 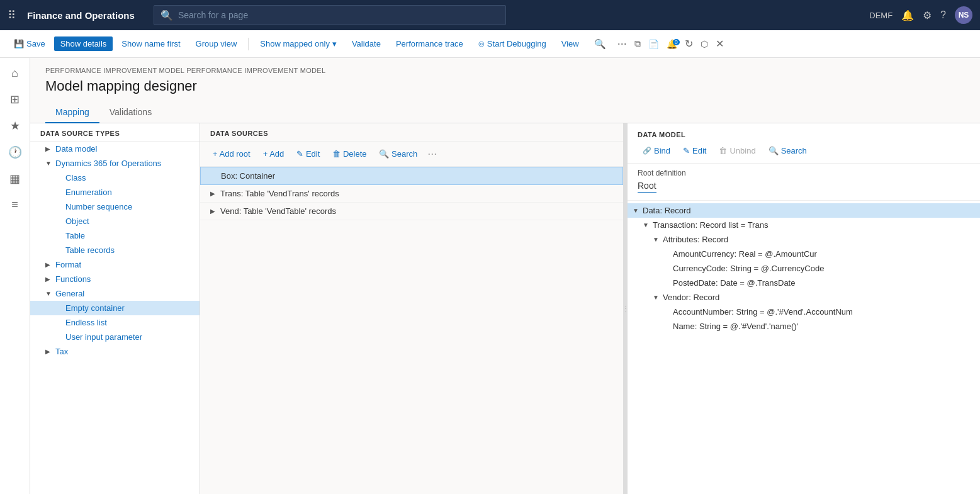 What do you see at coordinates (115, 337) in the screenshot?
I see `tree-item-user-input-parameter: User input parameter` at bounding box center [115, 337].